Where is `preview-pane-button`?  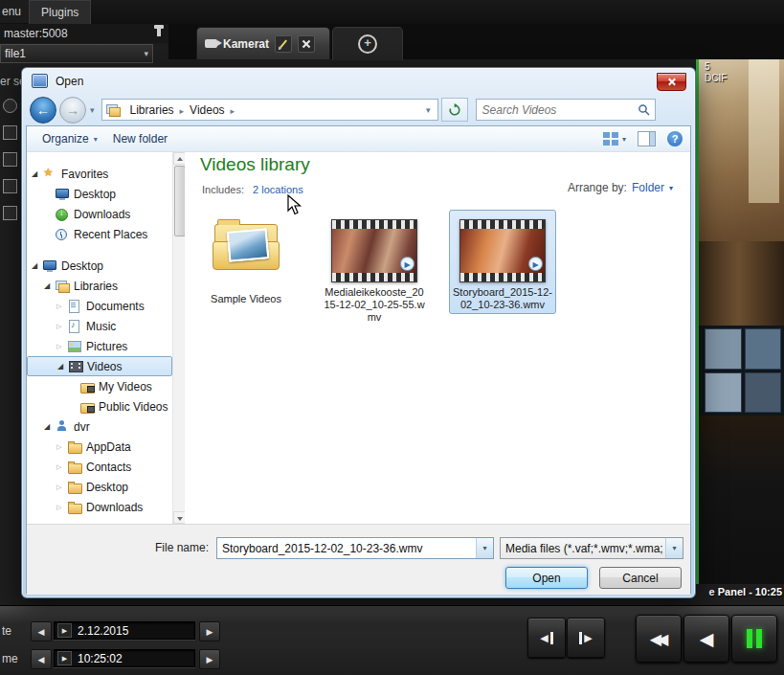 preview-pane-button is located at coordinates (647, 139).